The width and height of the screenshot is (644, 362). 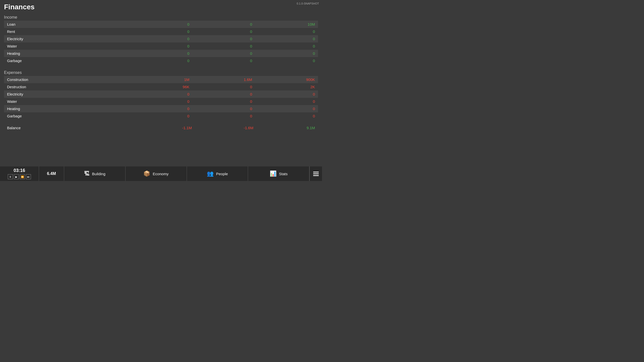 I want to click on stats-icon: 📊, so click(x=273, y=174).